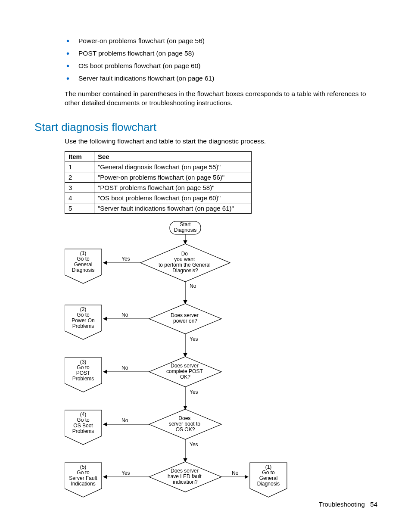  Describe the element at coordinates (159, 177) in the screenshot. I see `table-row: 2 "Power-on problems flowchart (on page …` at that location.